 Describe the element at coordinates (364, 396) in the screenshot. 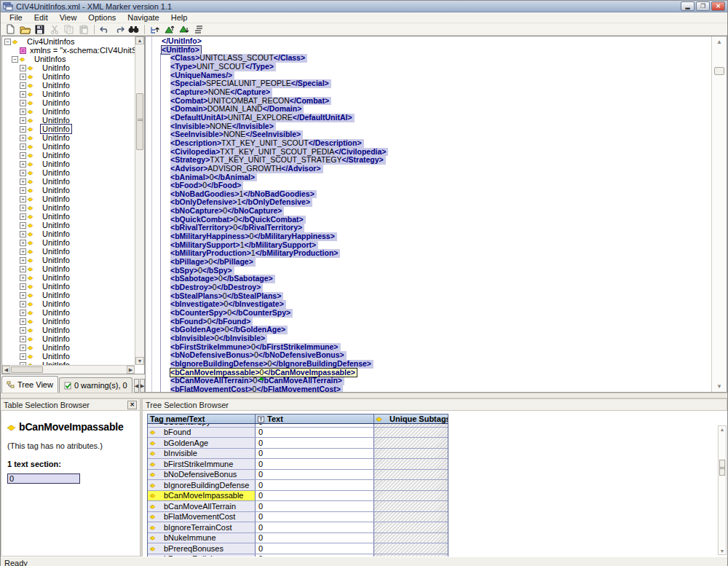

I see `horizontal-splitter` at that location.